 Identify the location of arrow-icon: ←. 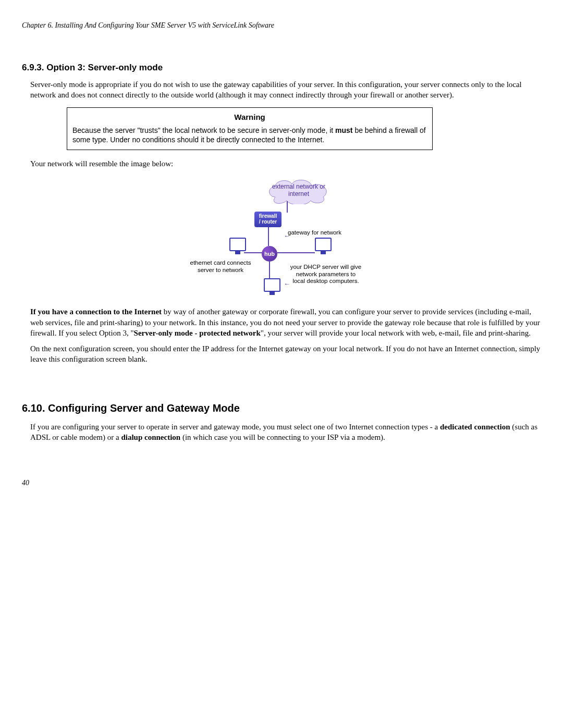
(287, 285).